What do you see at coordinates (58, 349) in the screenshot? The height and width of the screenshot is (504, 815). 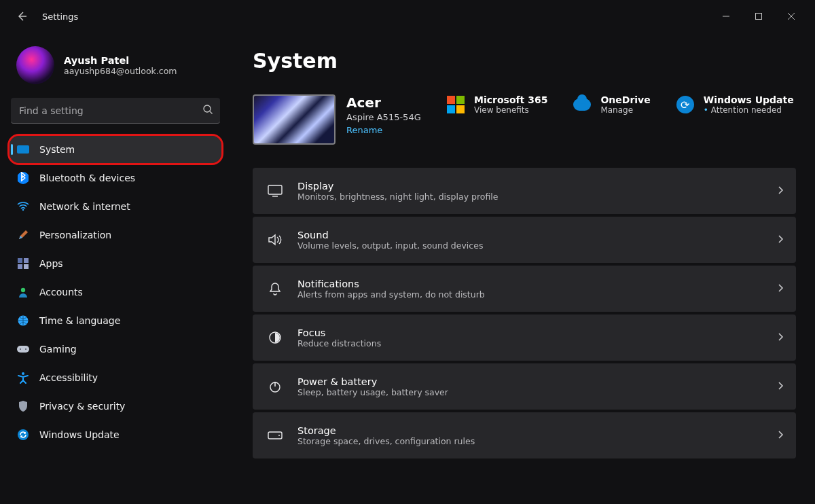 I see `sidebar-item-label: Gaming` at bounding box center [58, 349].